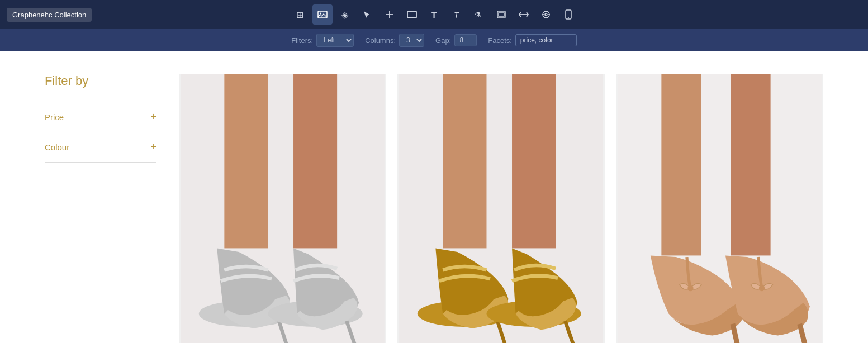  I want to click on facets-input, so click(546, 40).